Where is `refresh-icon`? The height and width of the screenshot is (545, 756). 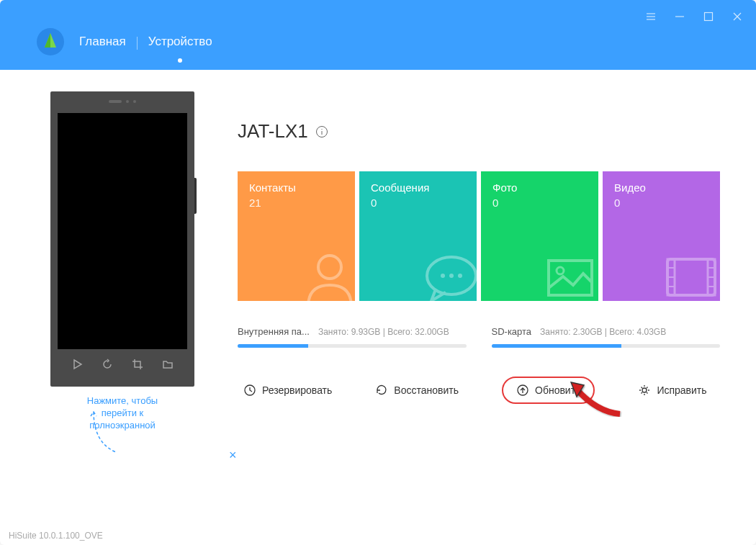
refresh-icon is located at coordinates (107, 364).